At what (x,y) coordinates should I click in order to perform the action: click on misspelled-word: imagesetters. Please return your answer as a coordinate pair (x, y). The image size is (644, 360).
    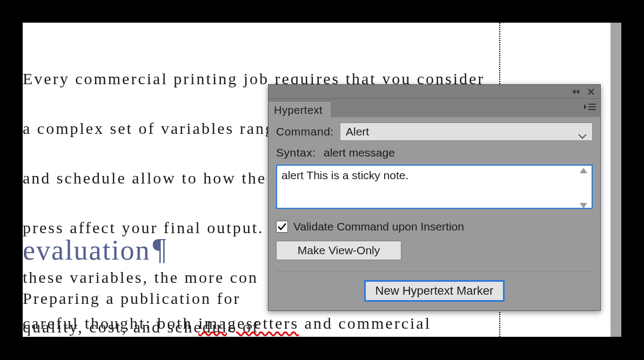
    Looking at the image, I should click on (249, 323).